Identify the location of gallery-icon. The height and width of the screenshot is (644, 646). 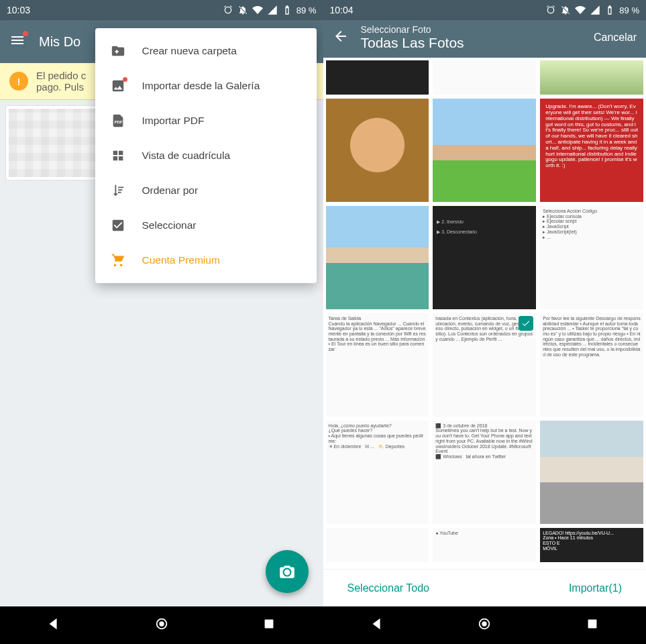
(118, 86).